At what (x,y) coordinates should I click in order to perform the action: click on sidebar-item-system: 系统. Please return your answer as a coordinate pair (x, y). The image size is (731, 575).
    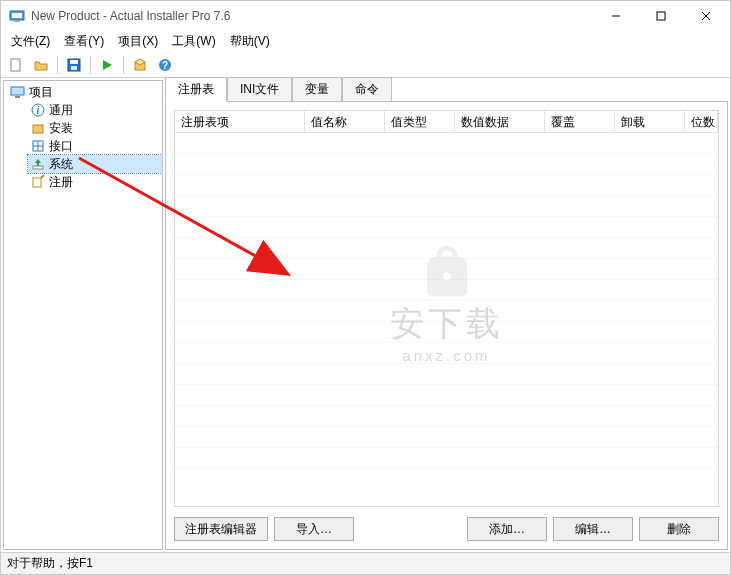
    Looking at the image, I should click on (95, 164).